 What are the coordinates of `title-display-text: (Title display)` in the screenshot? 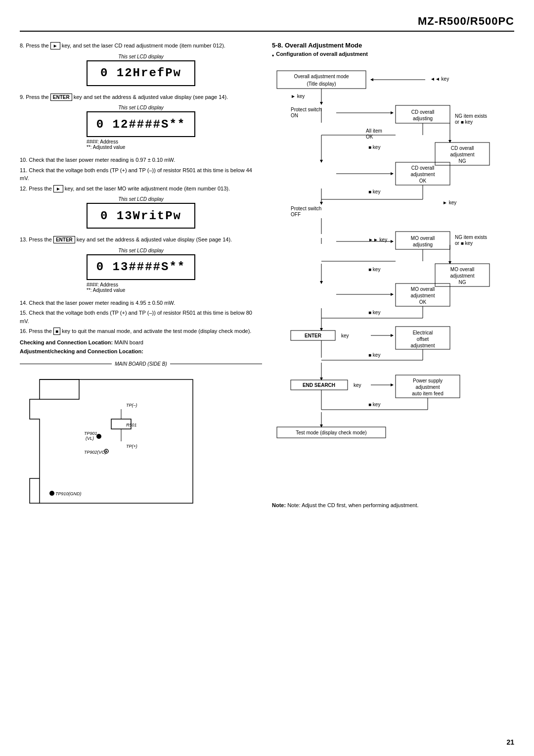 It's located at (321, 84).